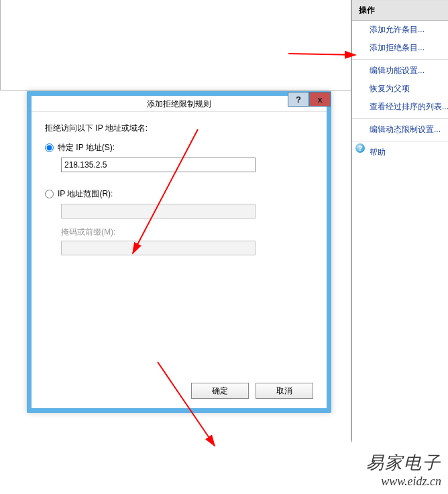 The height and width of the screenshot is (494, 448). Describe the element at coordinates (176, 5) in the screenshot. I see `main-pane-top` at that location.